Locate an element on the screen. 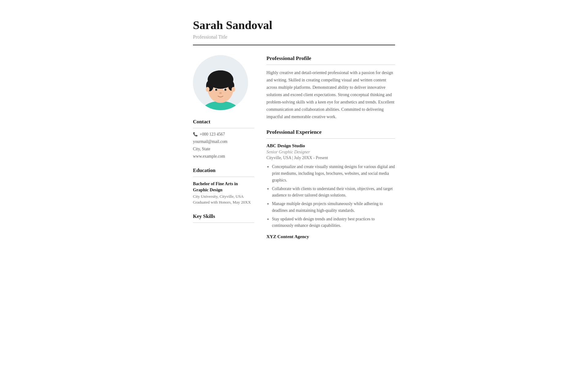 Image resolution: width=588 pixels, height=367 pixels. job-location-date-1: Cityville, USA | July 20XX - Present is located at coordinates (331, 158).